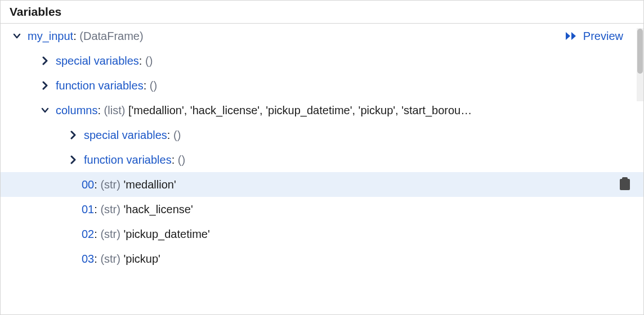  What do you see at coordinates (322, 259) in the screenshot?
I see `tree-row-item: 03: (str) 'pickup'` at bounding box center [322, 259].